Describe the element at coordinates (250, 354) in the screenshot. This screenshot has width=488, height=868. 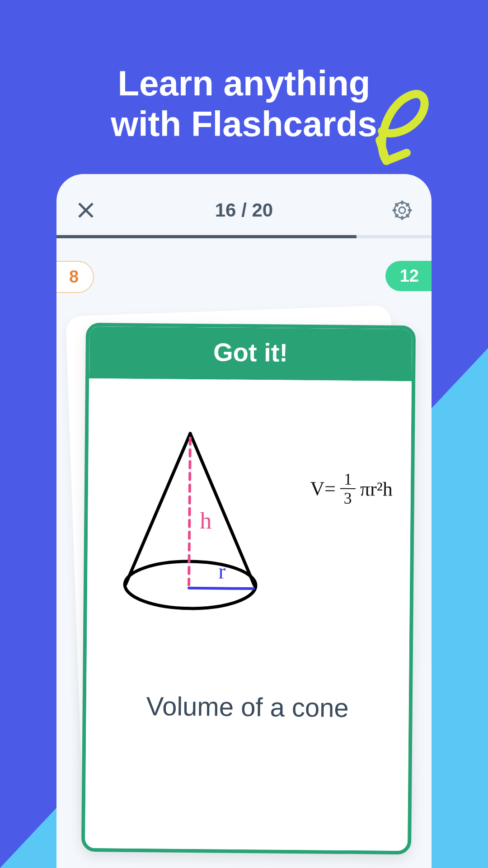
I see `flashcard-status-header: Got it!` at that location.